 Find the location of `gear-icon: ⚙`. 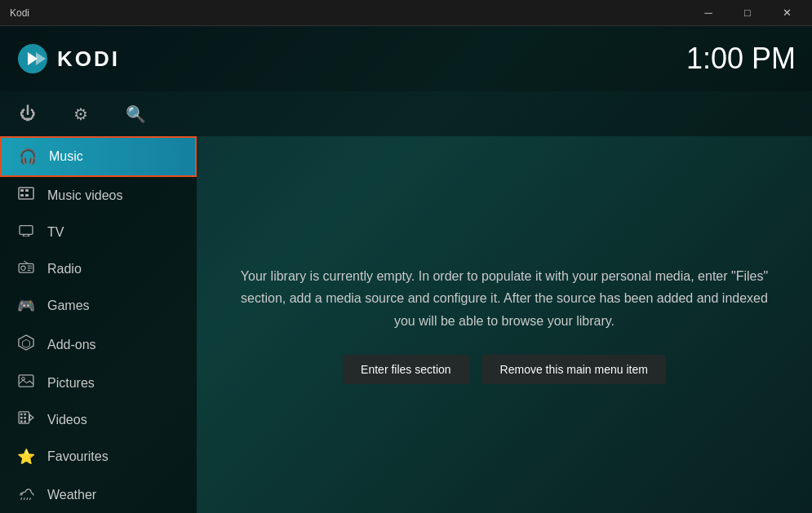

gear-icon: ⚙ is located at coordinates (81, 114).